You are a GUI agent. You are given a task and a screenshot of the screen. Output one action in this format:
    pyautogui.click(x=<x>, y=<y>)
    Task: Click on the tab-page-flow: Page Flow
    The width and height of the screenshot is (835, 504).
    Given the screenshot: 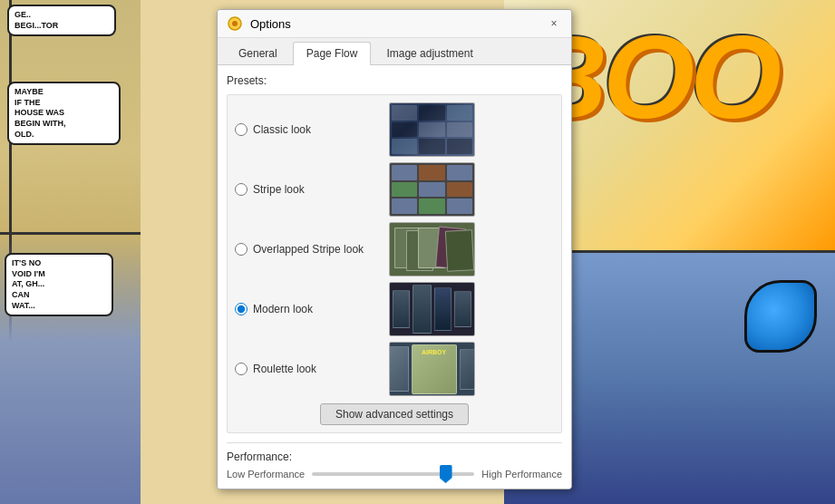 What is the action you would take?
    pyautogui.click(x=332, y=53)
    